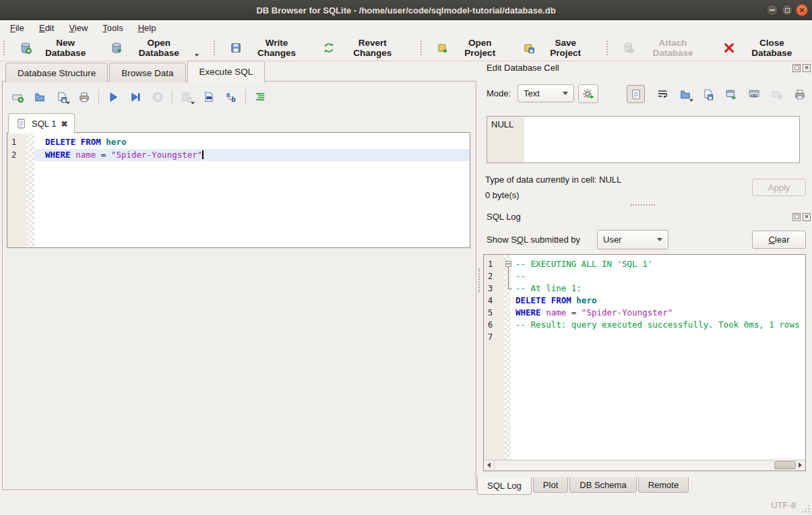 The width and height of the screenshot is (812, 515). Describe the element at coordinates (18, 28) in the screenshot. I see `menu-file: File` at that location.